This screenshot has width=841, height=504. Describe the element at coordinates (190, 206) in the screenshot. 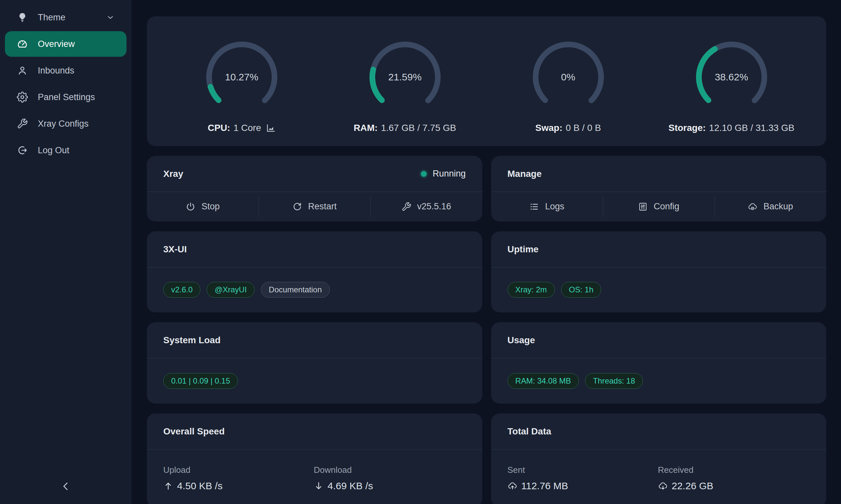

I see `power-icon` at that location.